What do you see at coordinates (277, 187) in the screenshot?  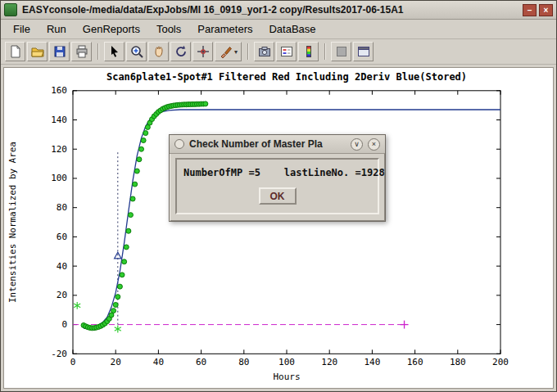 I see `dialog-body: NumberOfMP =5 lastLineNo. =1928 OK` at bounding box center [277, 187].